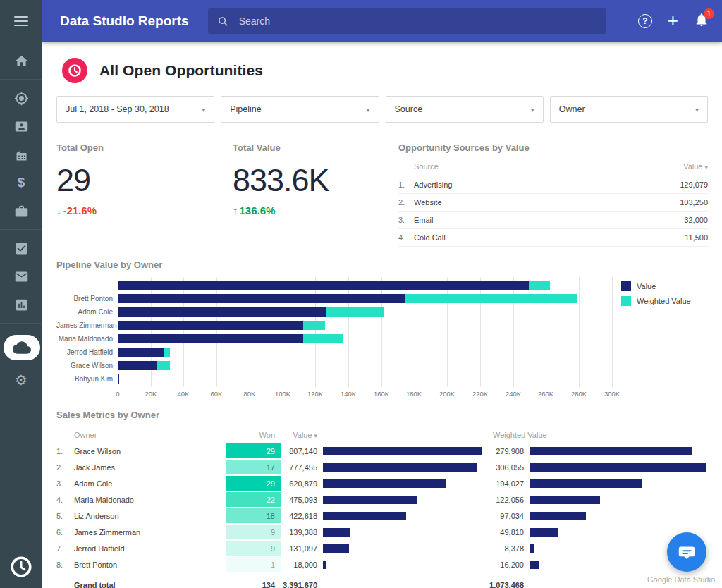 The height and width of the screenshot is (588, 722). I want to click on table-row: 7. Jerrod Hatfield 9 131,097 8,378, so click(382, 549).